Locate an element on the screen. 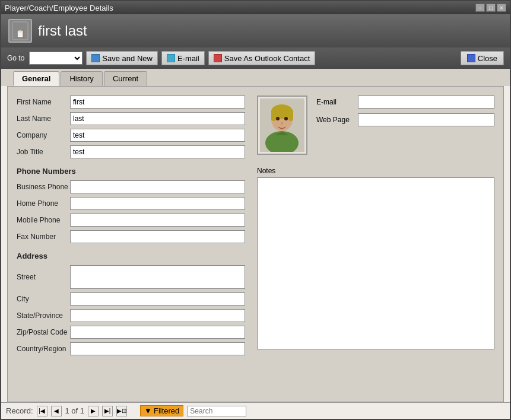 The image size is (511, 420). notes-label: Notes is located at coordinates (376, 171).